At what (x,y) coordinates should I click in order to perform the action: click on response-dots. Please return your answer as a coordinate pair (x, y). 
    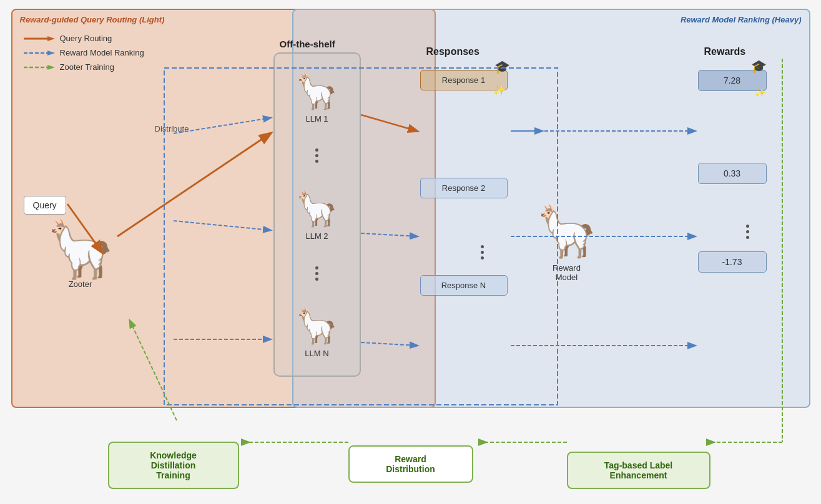
    Looking at the image, I should click on (483, 252).